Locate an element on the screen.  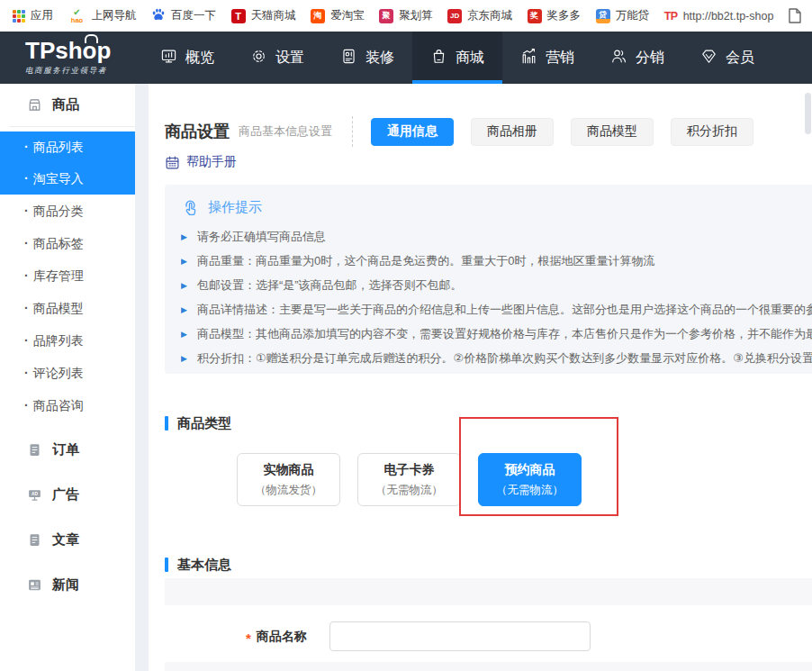
logo-title: TPshop is located at coordinates (68, 50).